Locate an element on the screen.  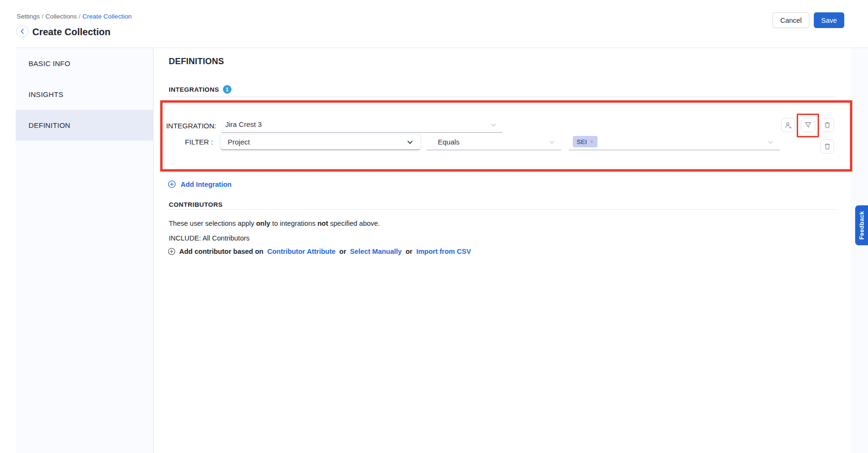
contributors-label: CONTRIBUTORS is located at coordinates (196, 204).